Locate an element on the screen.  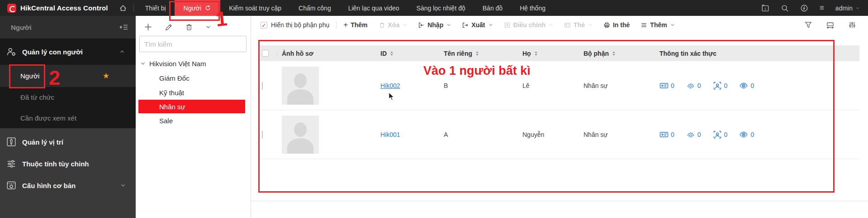
star-icon: ★ is located at coordinates (106, 76).